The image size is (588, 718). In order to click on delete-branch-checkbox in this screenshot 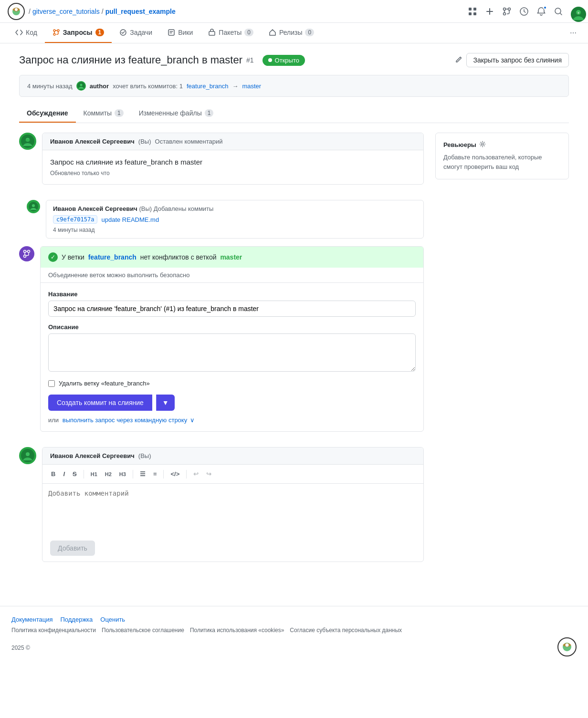, I will do `click(52, 384)`.